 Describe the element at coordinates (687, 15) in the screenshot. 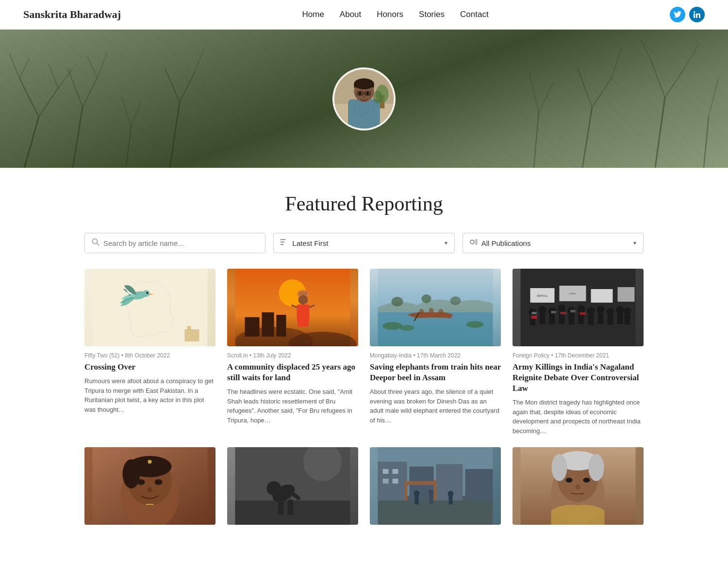

I see `social-links` at that location.